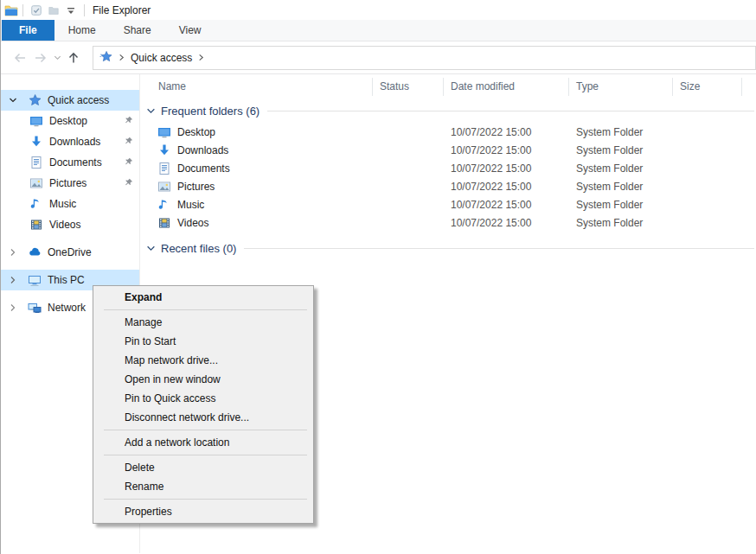 The image size is (756, 554). Describe the element at coordinates (203, 398) in the screenshot. I see `menu-item-pin-to-quick-access: Pin to Quick access` at that location.